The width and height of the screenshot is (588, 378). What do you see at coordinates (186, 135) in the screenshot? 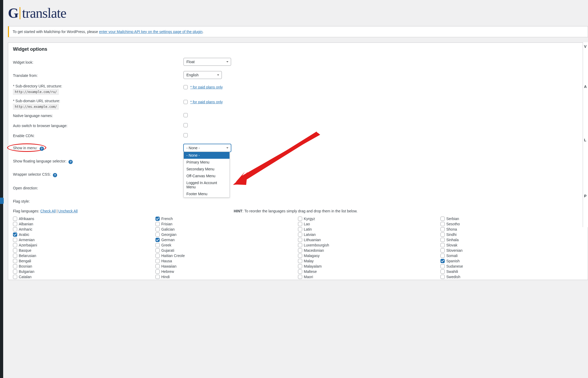
I see `cdn-checkbox` at bounding box center [186, 135].